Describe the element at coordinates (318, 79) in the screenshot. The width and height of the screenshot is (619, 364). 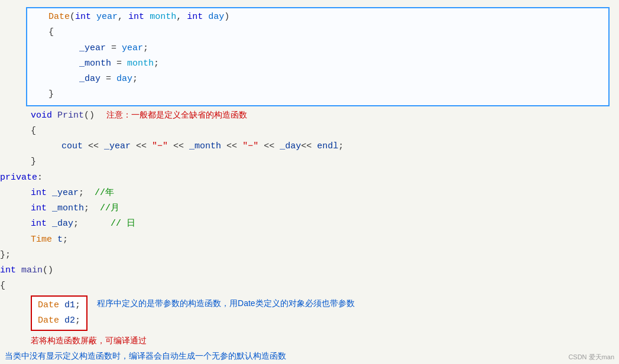
I see `day-assign: _day = day;` at that location.